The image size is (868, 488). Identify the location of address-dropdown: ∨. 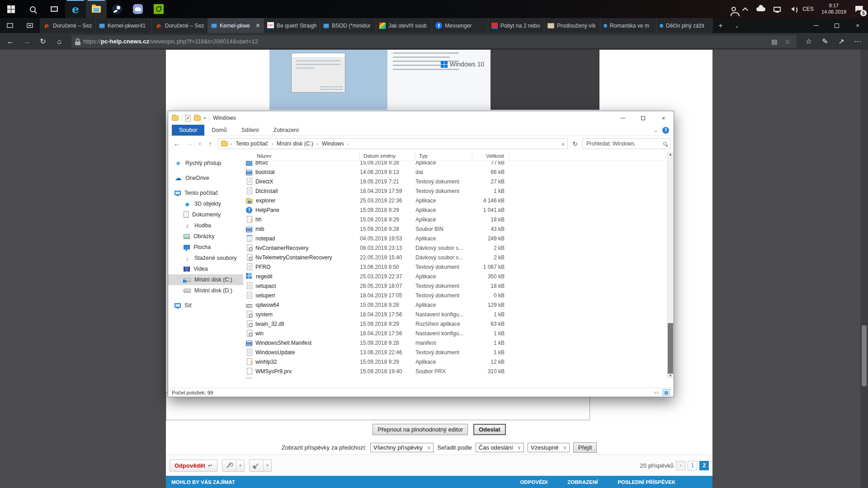
(563, 144).